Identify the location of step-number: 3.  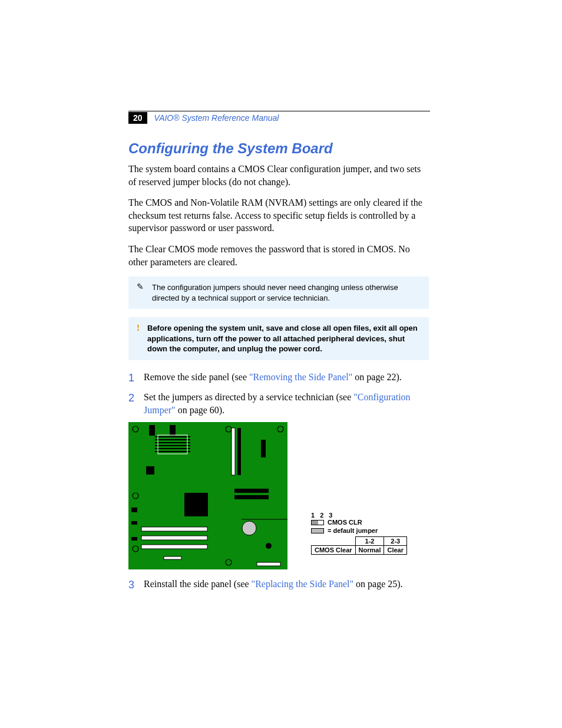
(136, 585).